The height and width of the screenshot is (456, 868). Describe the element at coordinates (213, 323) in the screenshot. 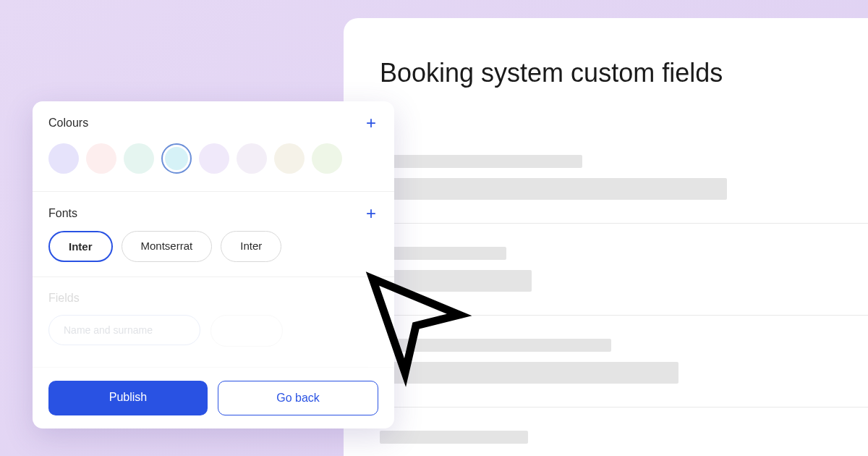

I see `fields-section: Fields Name and surname` at that location.